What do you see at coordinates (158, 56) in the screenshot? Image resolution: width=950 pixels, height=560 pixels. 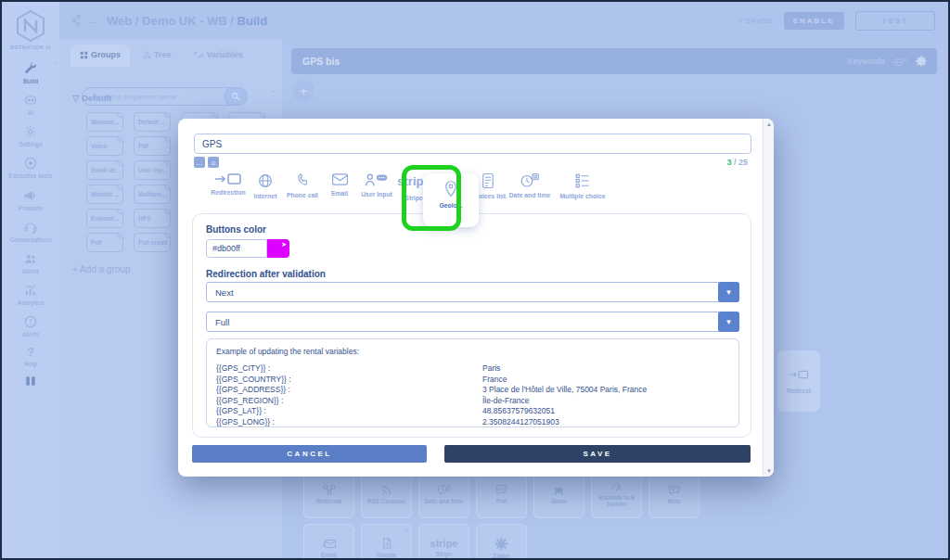 I see `tab-tree: Tree` at bounding box center [158, 56].